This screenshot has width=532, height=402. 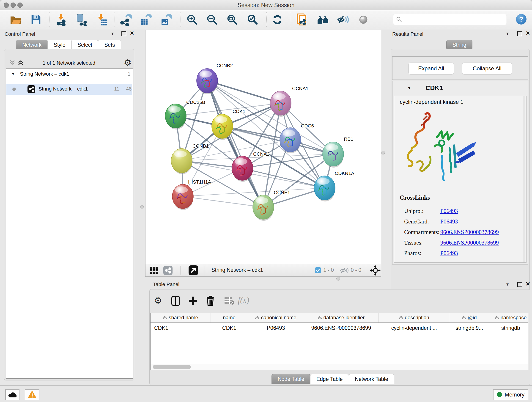 What do you see at coordinates (509, 318) in the screenshot?
I see `column-header-namespace: namespace` at bounding box center [509, 318].